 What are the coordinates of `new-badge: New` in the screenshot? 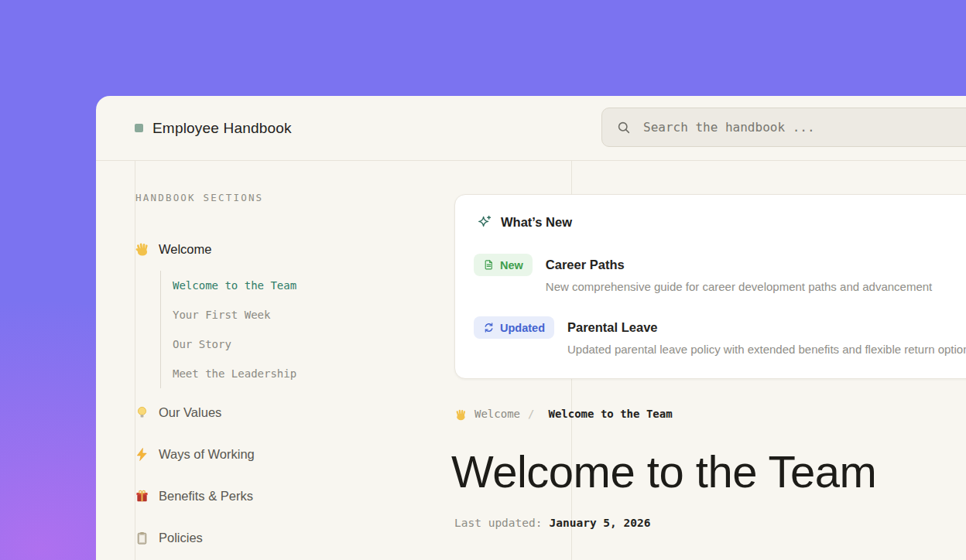 It's located at (503, 265).